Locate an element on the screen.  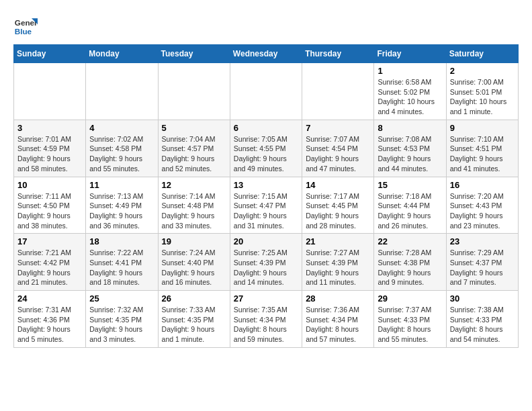
calendar-cell: 4Sunrise: 7:02 AM Sunset: 4:58 PM Daylig… is located at coordinates (122, 148).